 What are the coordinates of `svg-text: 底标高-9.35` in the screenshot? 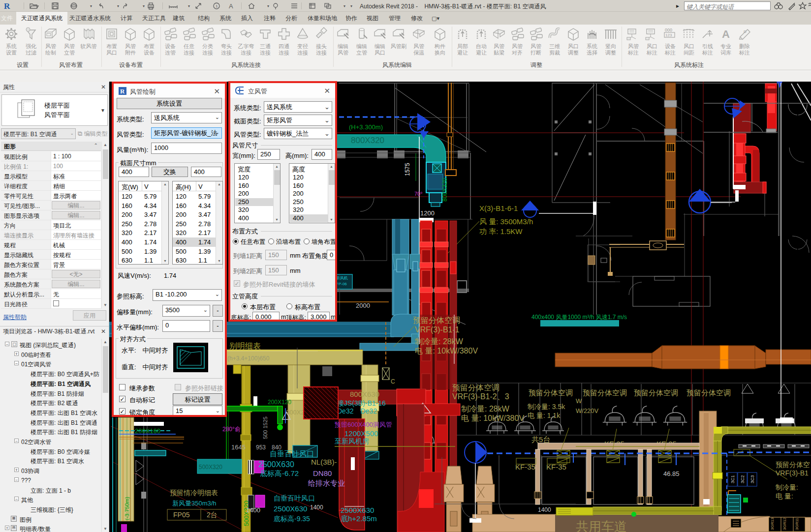 It's located at (292, 519).